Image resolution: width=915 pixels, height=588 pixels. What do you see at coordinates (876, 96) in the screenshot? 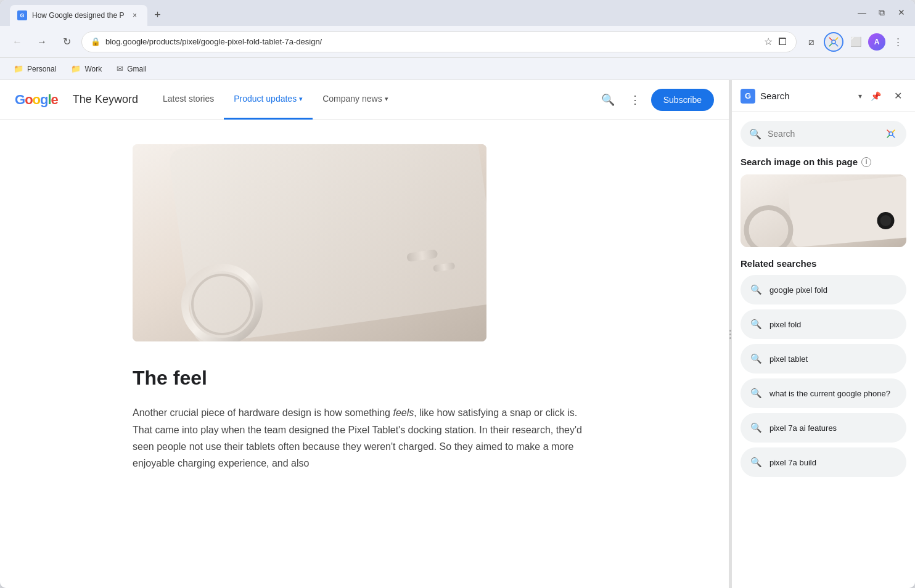
I see `panel-pin-button: 📌` at bounding box center [876, 96].